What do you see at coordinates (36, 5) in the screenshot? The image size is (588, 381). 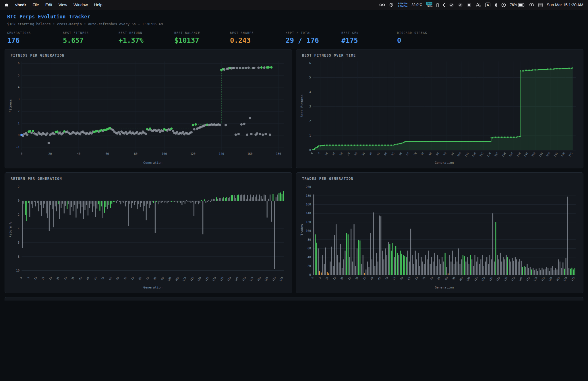 I see `menu-file: File` at bounding box center [36, 5].